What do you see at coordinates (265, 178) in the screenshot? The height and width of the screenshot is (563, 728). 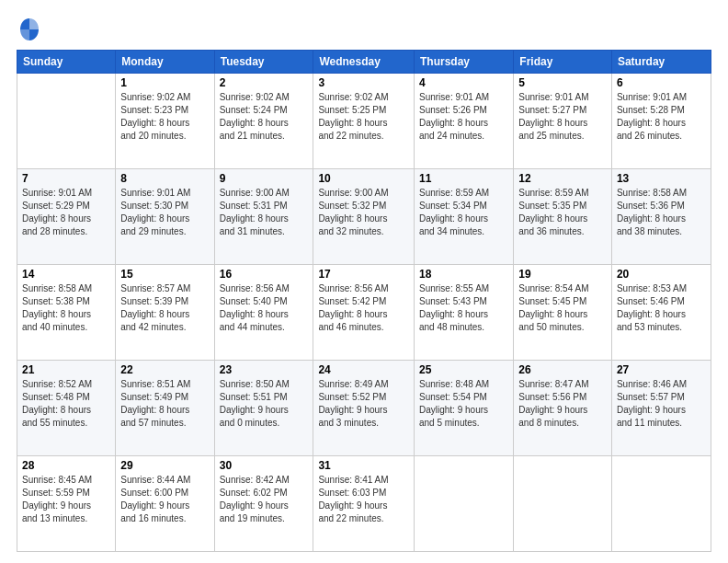 I see `day-number: 9` at bounding box center [265, 178].